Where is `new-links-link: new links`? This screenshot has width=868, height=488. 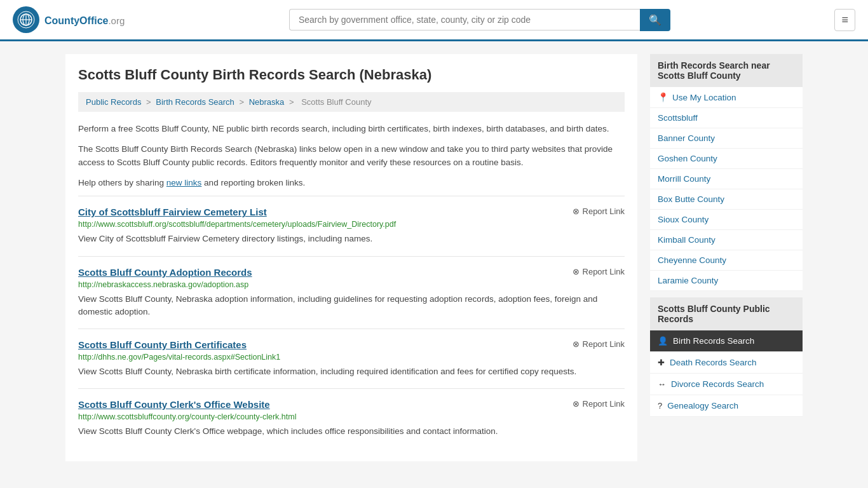
new-links-link: new links is located at coordinates (184, 183).